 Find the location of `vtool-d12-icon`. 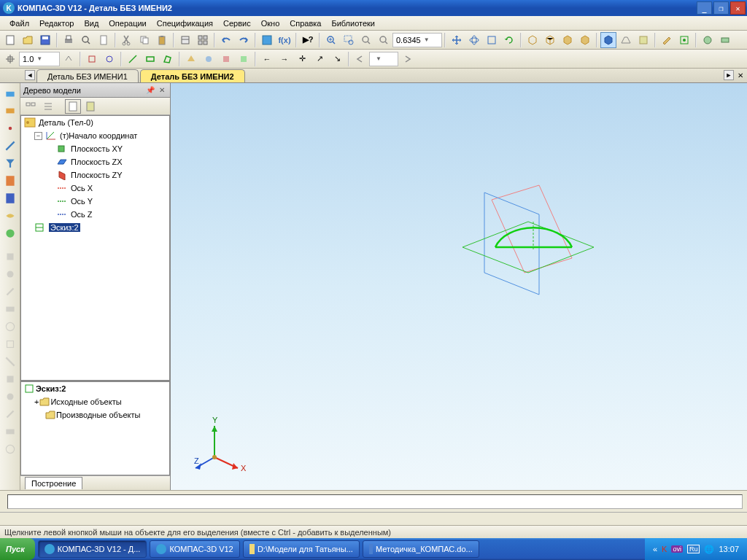

vtool-d12-icon is located at coordinates (10, 449).